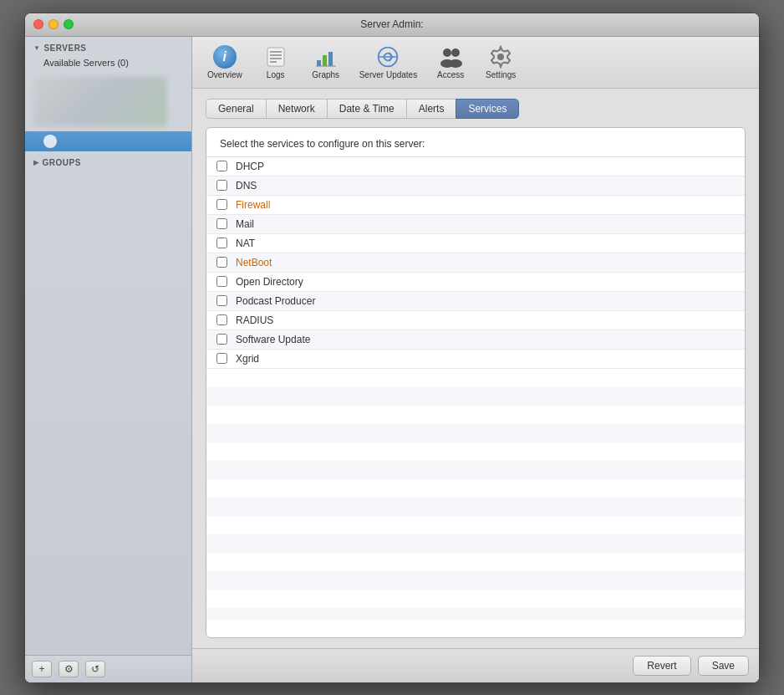 The height and width of the screenshot is (695, 784). I want to click on radius-checkbox, so click(222, 319).